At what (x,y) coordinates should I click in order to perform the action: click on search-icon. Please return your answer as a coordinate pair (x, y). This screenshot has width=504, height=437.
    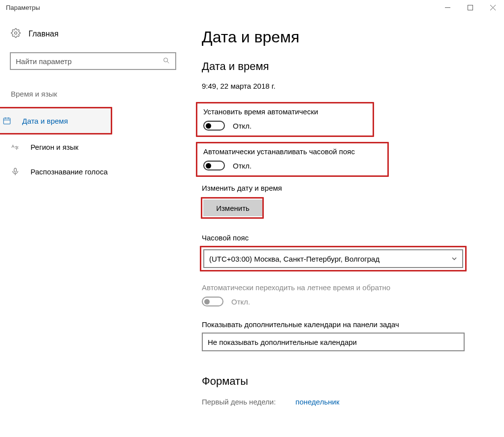
    Looking at the image, I should click on (166, 61).